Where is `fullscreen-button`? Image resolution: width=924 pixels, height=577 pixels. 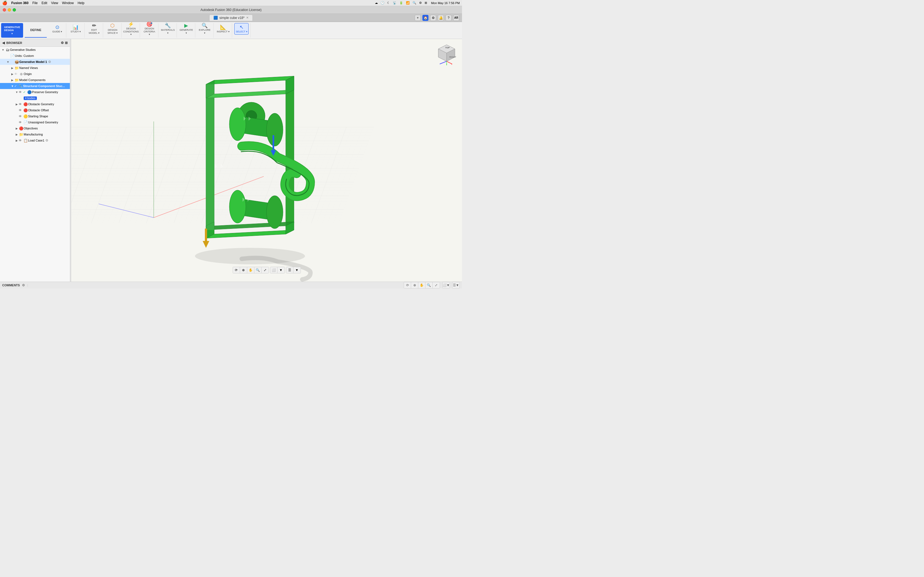 fullscreen-button is located at coordinates (15, 10).